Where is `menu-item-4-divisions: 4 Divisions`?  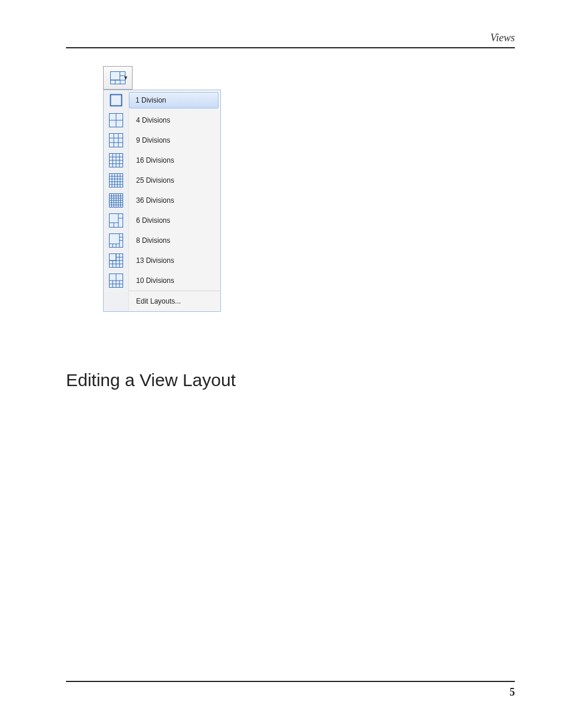 menu-item-4-divisions: 4 Divisions is located at coordinates (162, 120).